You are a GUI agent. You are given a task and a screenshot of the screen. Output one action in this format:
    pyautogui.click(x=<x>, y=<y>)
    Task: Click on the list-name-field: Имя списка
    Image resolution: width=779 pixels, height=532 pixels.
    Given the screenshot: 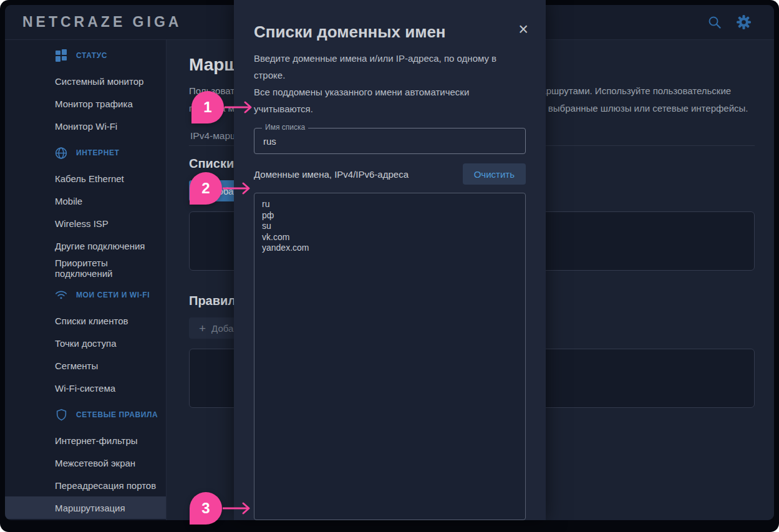 What is the action you would take?
    pyautogui.click(x=390, y=141)
    